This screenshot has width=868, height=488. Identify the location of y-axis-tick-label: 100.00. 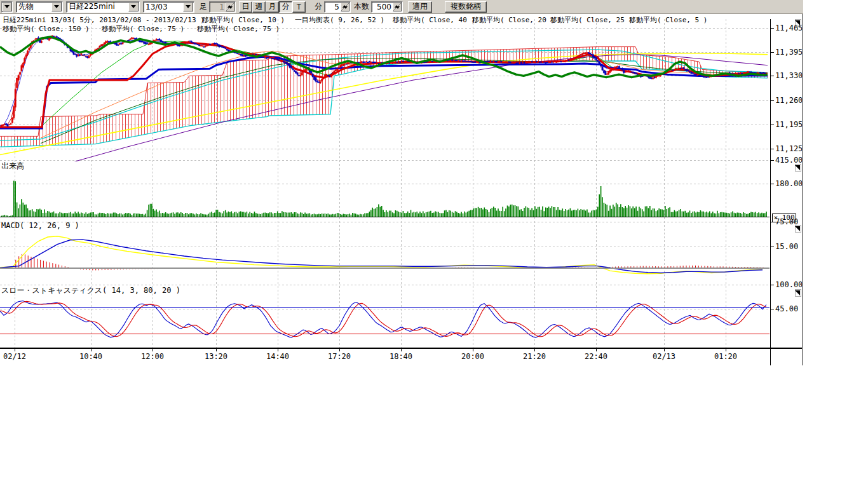
(789, 285).